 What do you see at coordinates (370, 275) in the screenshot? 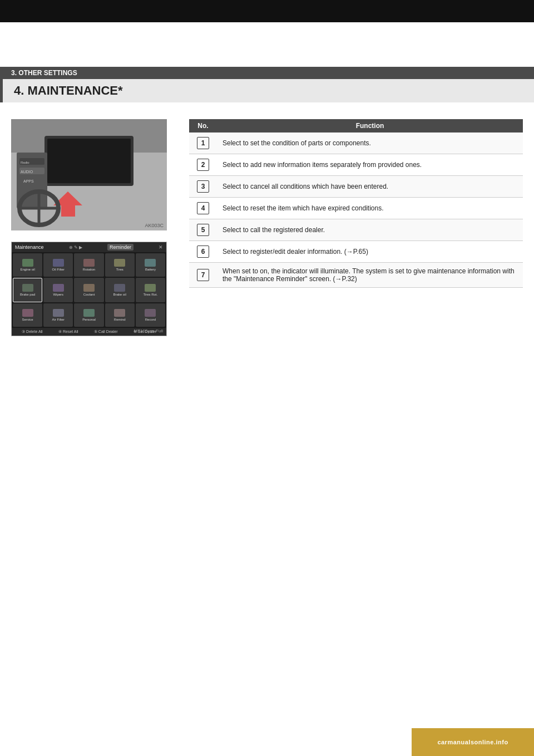
I see `table-cell-function: When set to on, the indicator will illum…` at bounding box center [370, 275].